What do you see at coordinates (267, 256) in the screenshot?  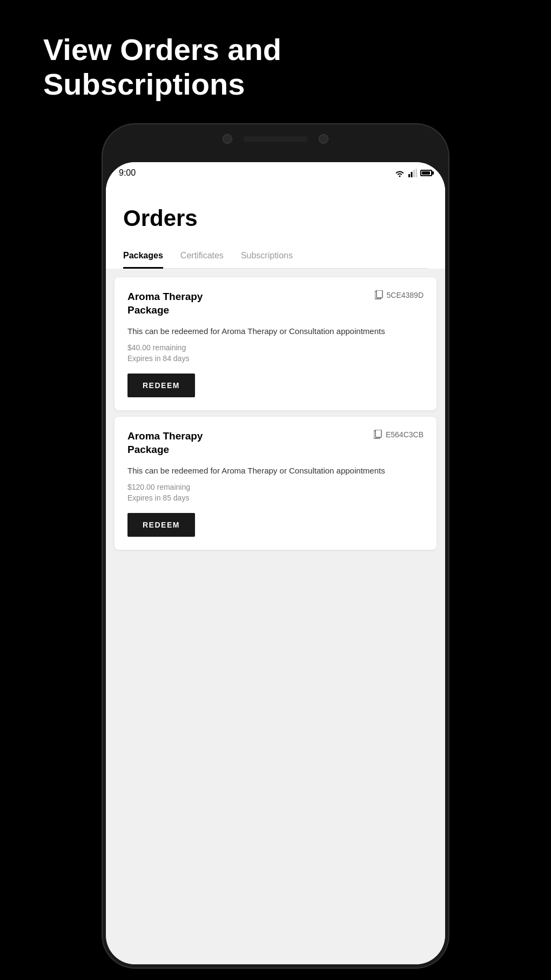 I see `tab-subscriptions: Subscriptions` at bounding box center [267, 256].